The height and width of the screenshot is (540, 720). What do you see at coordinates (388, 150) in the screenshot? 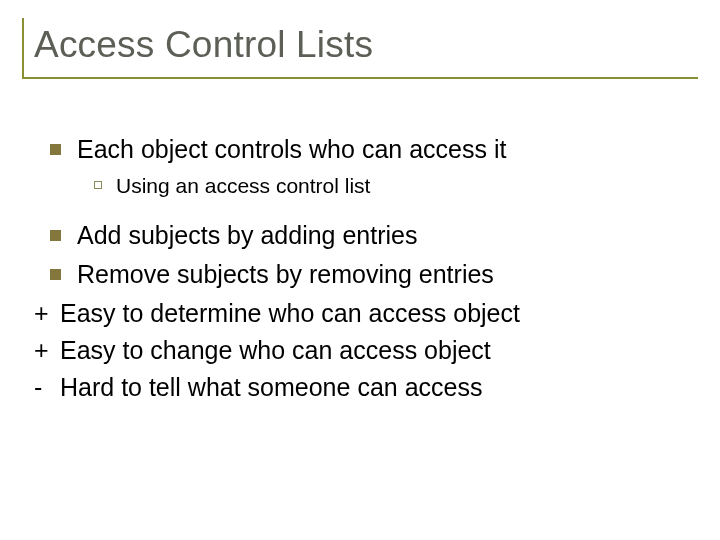
I see `bullet-text: Each object controls who can access it` at bounding box center [388, 150].